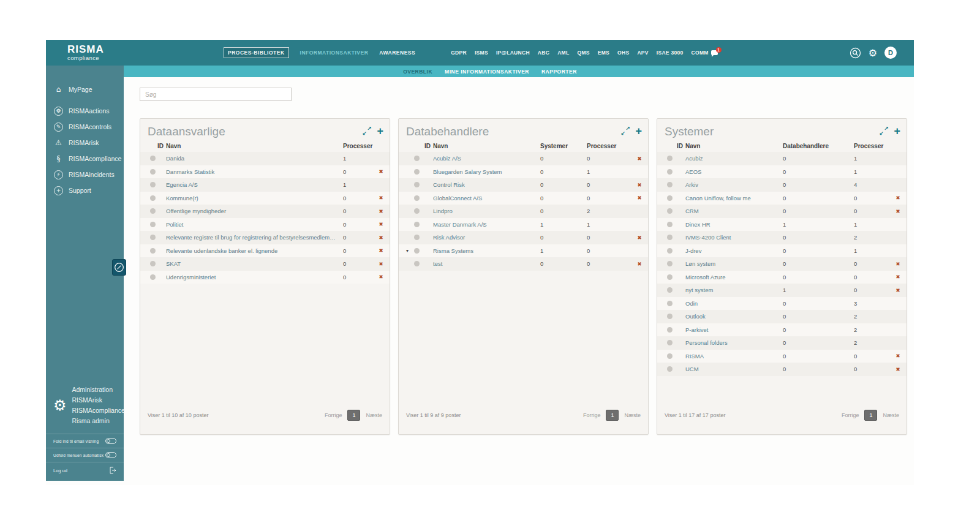 The height and width of the screenshot is (531, 980). What do you see at coordinates (782, 330) in the screenshot?
I see `table-row: P-arkivet02` at bounding box center [782, 330].